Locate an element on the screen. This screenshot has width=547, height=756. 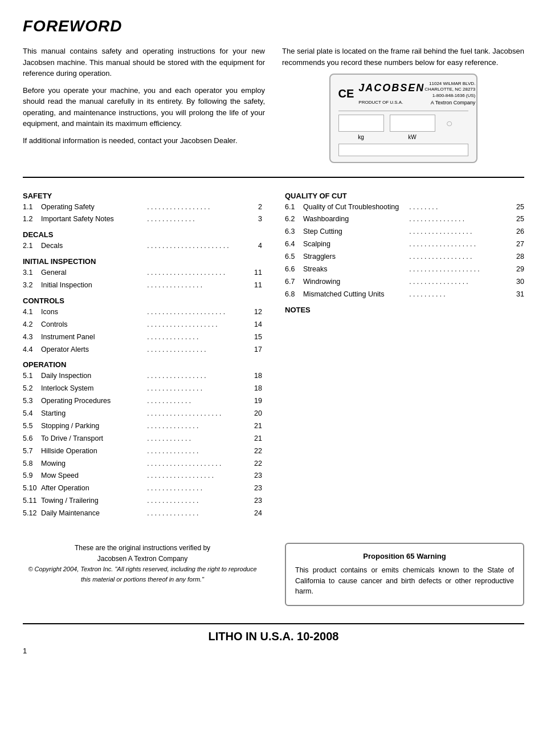
foreword-para1: This manual contains safety and operatin… is located at coordinates (144, 63).